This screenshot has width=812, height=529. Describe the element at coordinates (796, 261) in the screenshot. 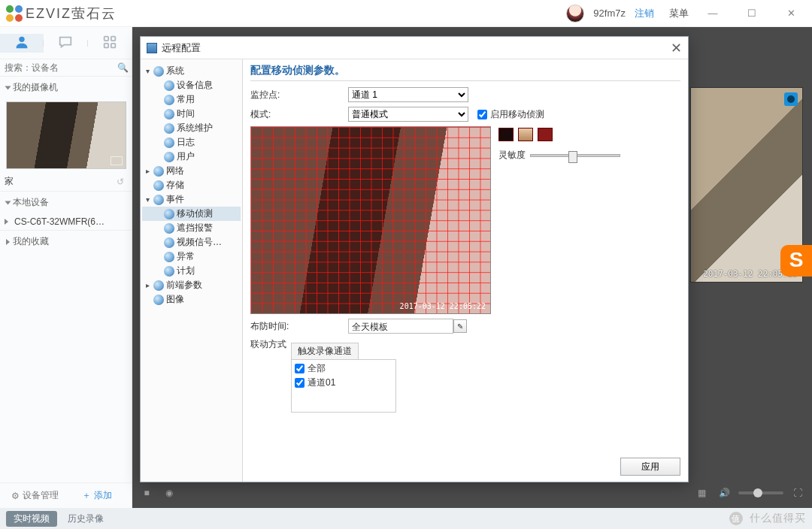

I see `sogou-icon: S` at that location.